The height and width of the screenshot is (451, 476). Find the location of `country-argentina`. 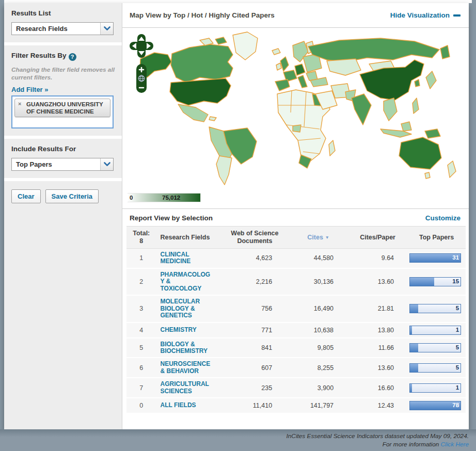

country-argentina is located at coordinates (224, 170).